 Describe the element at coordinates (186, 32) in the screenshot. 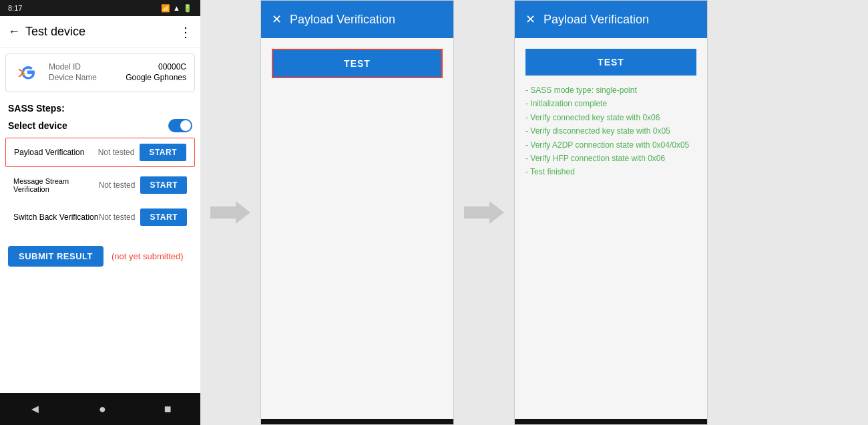

I see `menu-icon: ⋮` at that location.